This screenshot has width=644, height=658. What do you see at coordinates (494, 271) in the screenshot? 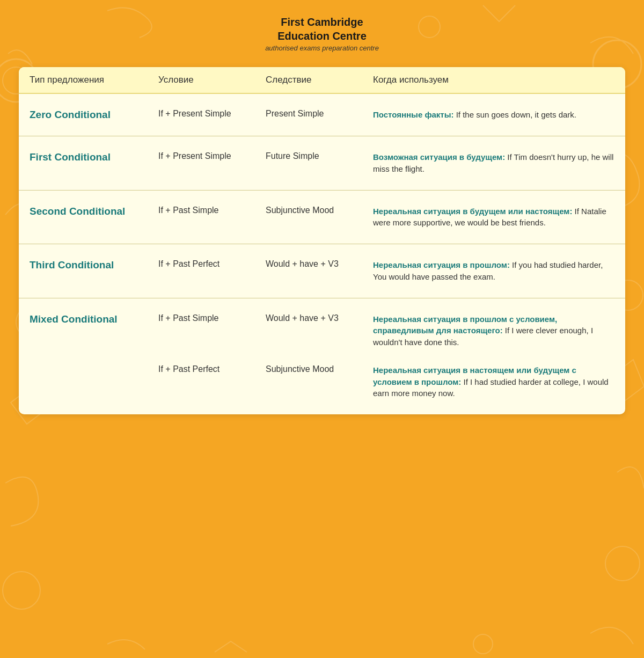
I see `when-third: Нереальная ситуация в прошлом: If you ha…` at bounding box center [494, 271].